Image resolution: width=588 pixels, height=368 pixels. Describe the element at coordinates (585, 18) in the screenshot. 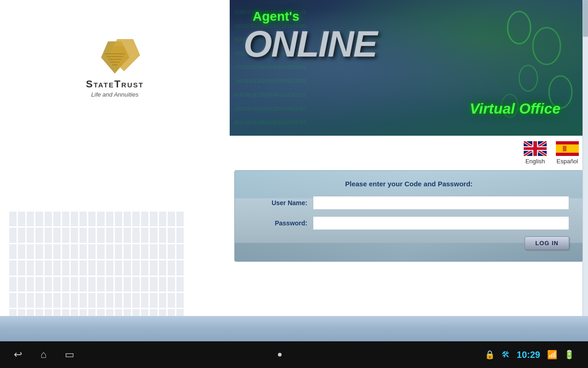

I see `scrollbar-thumb` at that location.